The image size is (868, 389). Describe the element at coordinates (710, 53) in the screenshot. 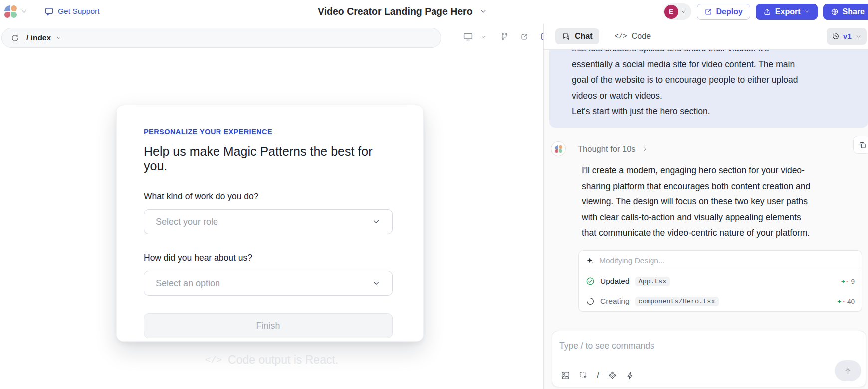

I see `user-message-line: that lets creators upload and share thei…` at that location.